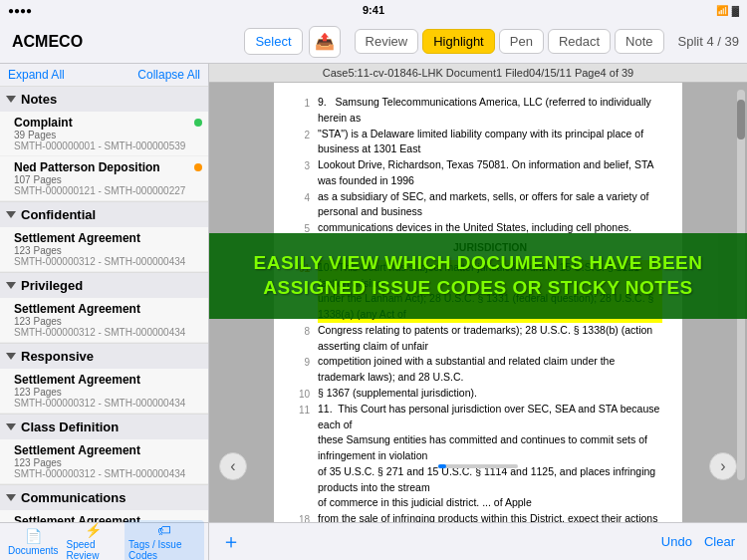  What do you see at coordinates (478, 503) in the screenshot?
I see `doc-line: of commerce in this judicial district. .…` at bounding box center [478, 503].